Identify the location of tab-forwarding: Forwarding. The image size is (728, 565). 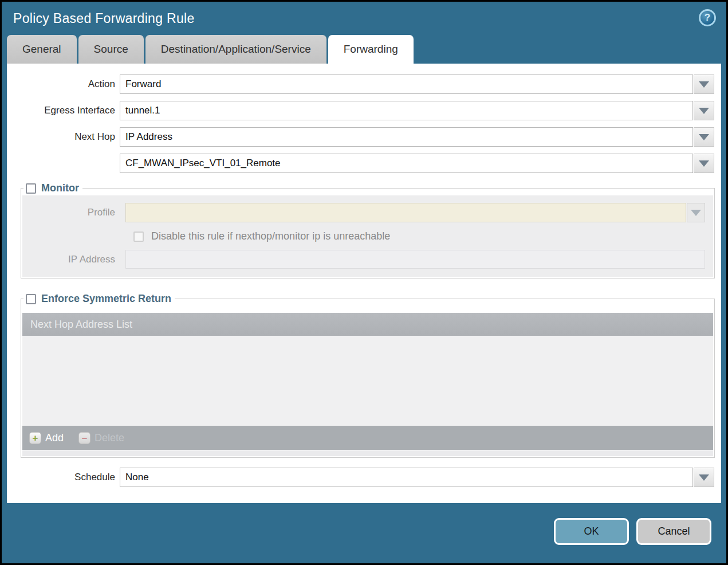
(371, 49).